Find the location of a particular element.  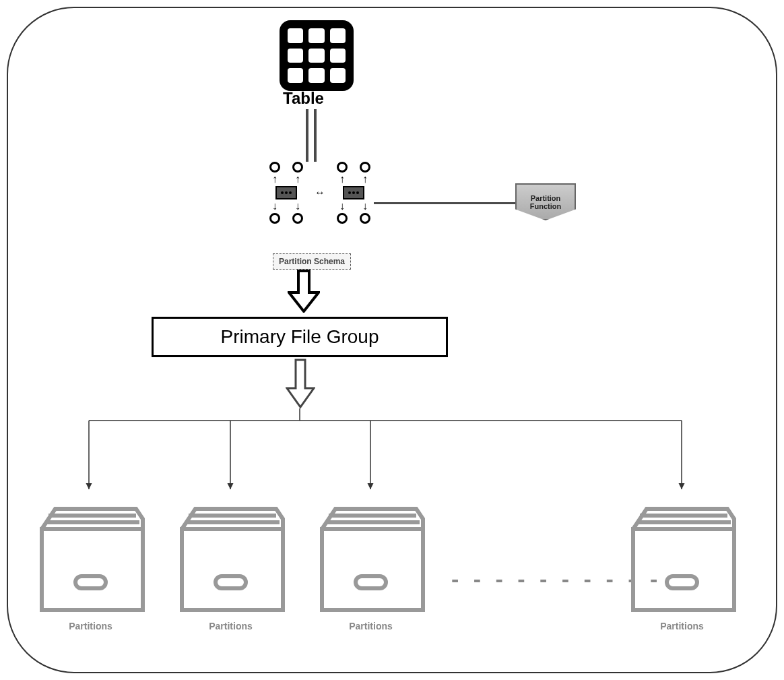

table-label: Table is located at coordinates (303, 98).